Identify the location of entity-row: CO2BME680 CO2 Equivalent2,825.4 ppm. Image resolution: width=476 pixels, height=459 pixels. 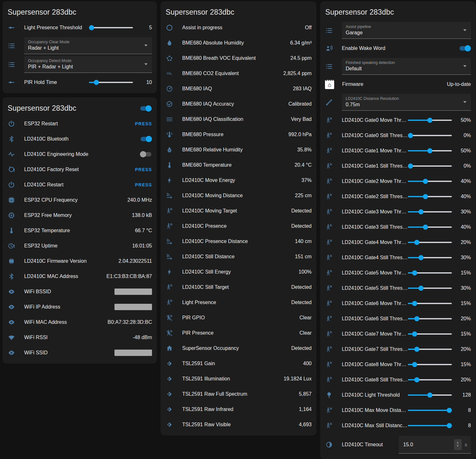
(238, 73).